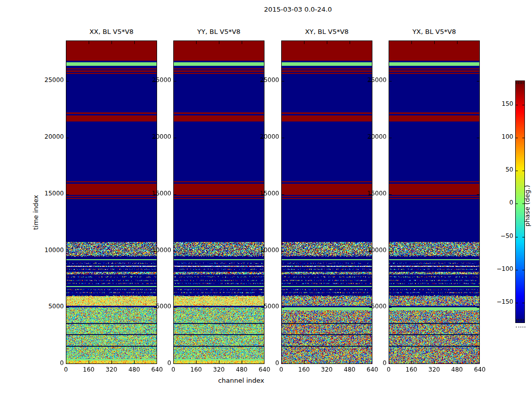 Image resolution: width=532 pixels, height=405 pixels. What do you see at coordinates (502, 137) in the screenshot?
I see `colorbar-tick-label: 100` at bounding box center [502, 137].